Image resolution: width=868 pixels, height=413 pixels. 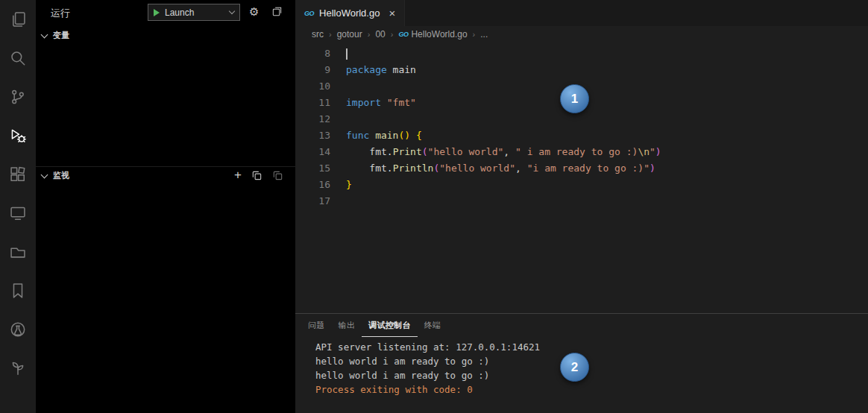 I want to click on add-watch-expression-icon: +, so click(x=238, y=175).